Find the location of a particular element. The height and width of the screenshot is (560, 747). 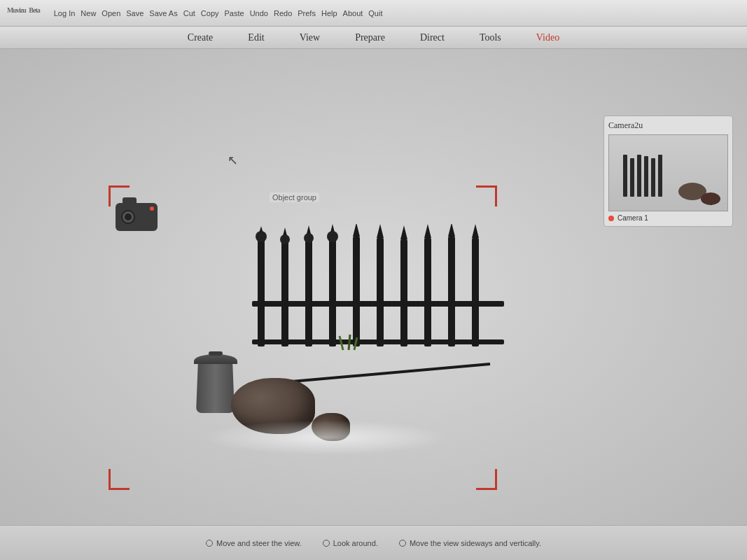

nav-direct: Direct is located at coordinates (433, 38).